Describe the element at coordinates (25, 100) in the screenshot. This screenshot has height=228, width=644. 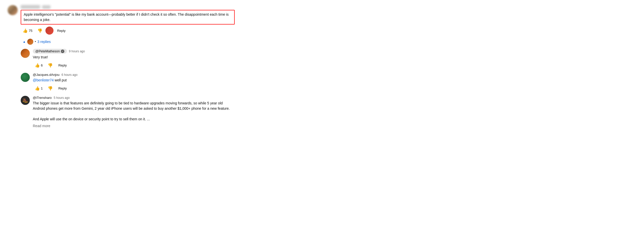
I see `avatar-itrensharo: 🥾` at that location.